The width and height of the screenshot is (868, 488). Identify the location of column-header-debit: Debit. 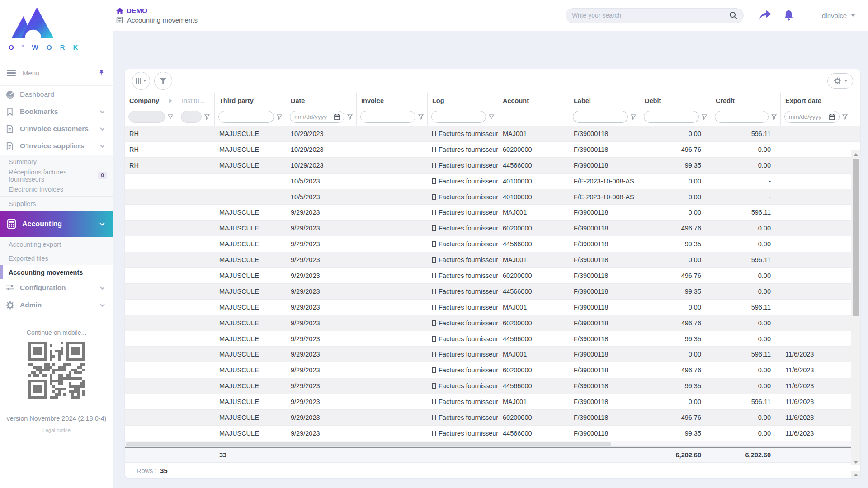
(675, 100).